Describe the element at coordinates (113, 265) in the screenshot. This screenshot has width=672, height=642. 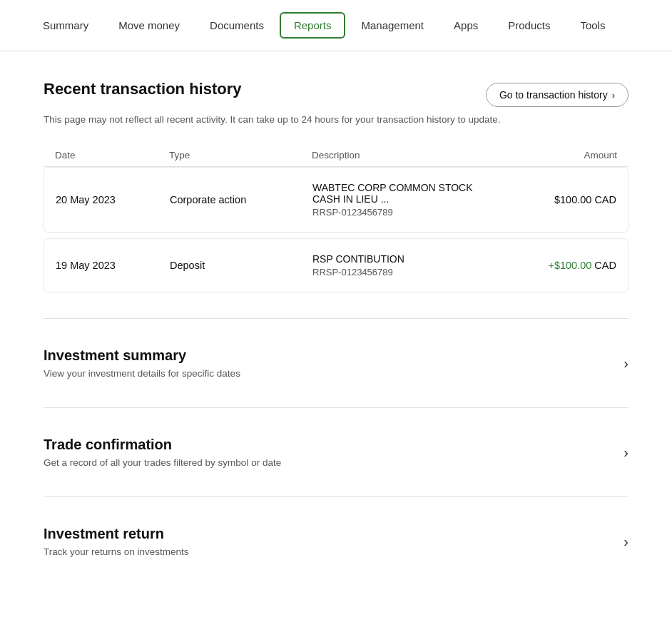
I see `cell-date-2: 19 May 2023` at that location.